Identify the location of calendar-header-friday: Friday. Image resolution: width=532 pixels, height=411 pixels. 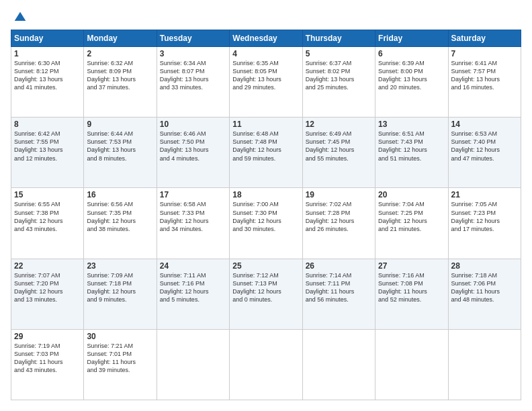
(412, 39).